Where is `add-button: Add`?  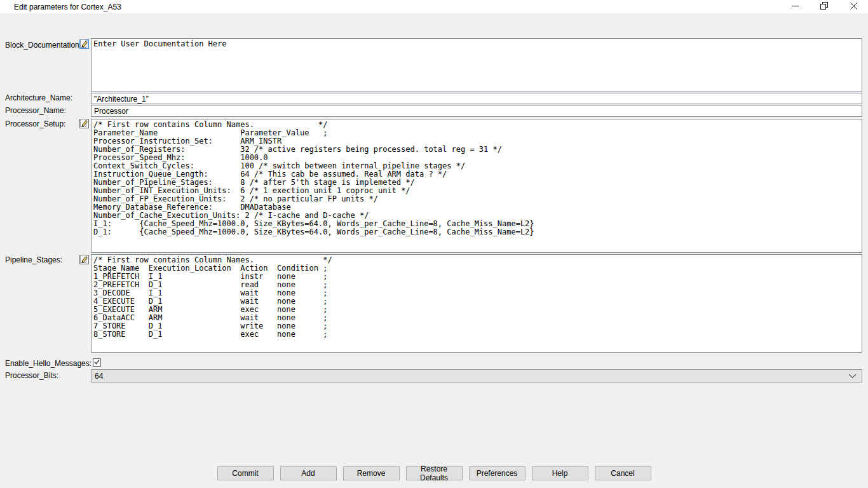
add-button: Add is located at coordinates (309, 473).